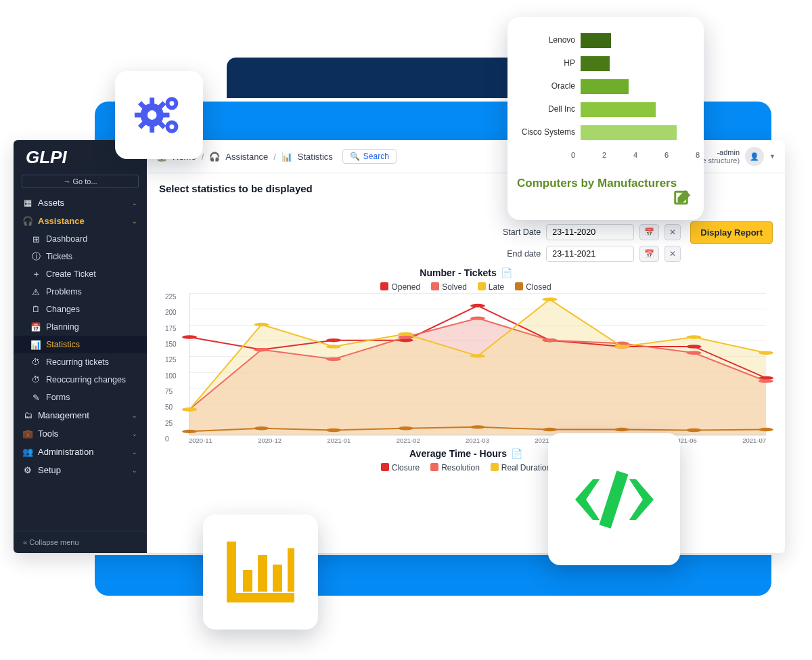  What do you see at coordinates (80, 397) in the screenshot?
I see `sidebar-item-forms: ✎Forms` at bounding box center [80, 397].